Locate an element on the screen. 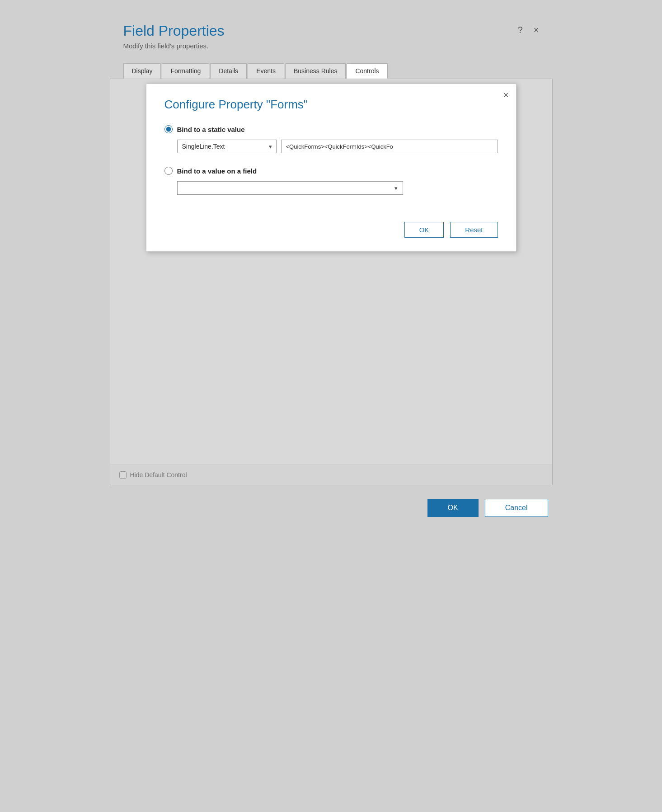 The height and width of the screenshot is (812, 662). page-subtitle: Modify this field's properties. is located at coordinates (331, 46).